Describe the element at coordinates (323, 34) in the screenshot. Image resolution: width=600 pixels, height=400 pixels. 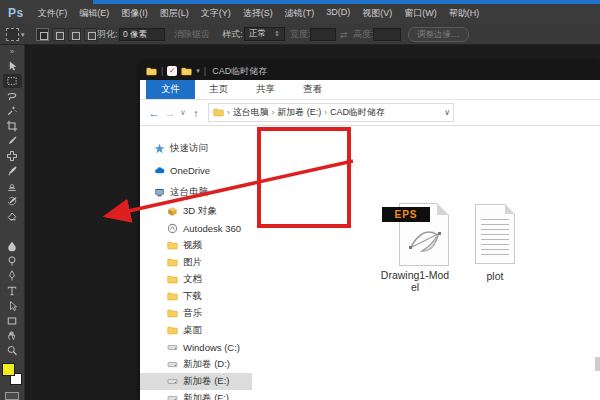
I see `width-input` at that location.